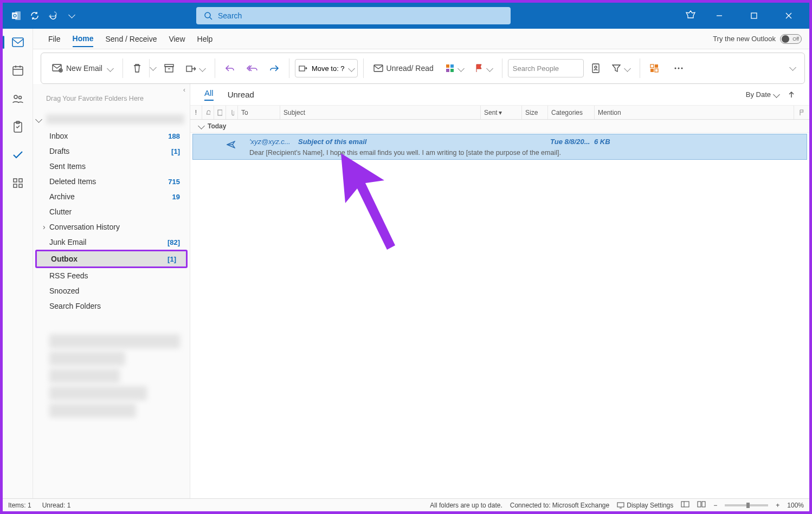  What do you see at coordinates (35, 16) in the screenshot?
I see `sync-icon` at bounding box center [35, 16].